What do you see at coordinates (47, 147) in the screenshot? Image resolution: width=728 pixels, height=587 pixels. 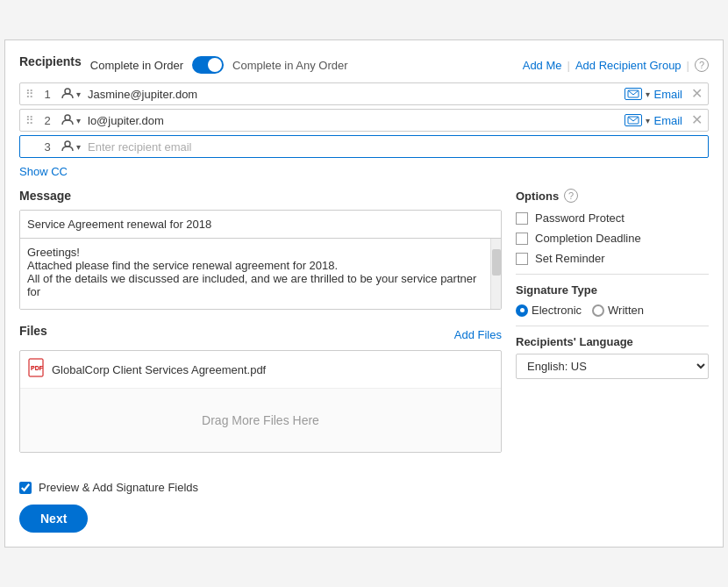 I see `row-number-3: 3` at bounding box center [47, 147].